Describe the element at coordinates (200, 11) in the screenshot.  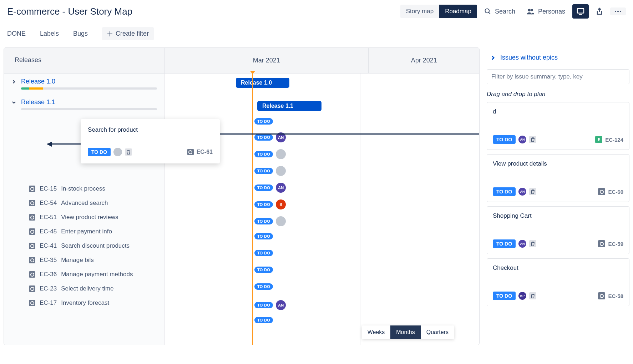
I see `page-title: E-commerce - User Story Map` at that location.